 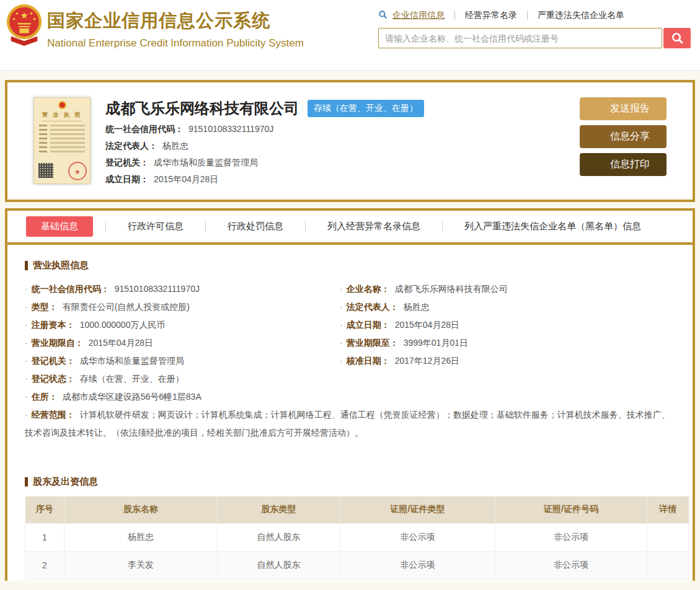 I want to click on tab-administrative-penalty: 行政处罚信息, so click(x=255, y=227).